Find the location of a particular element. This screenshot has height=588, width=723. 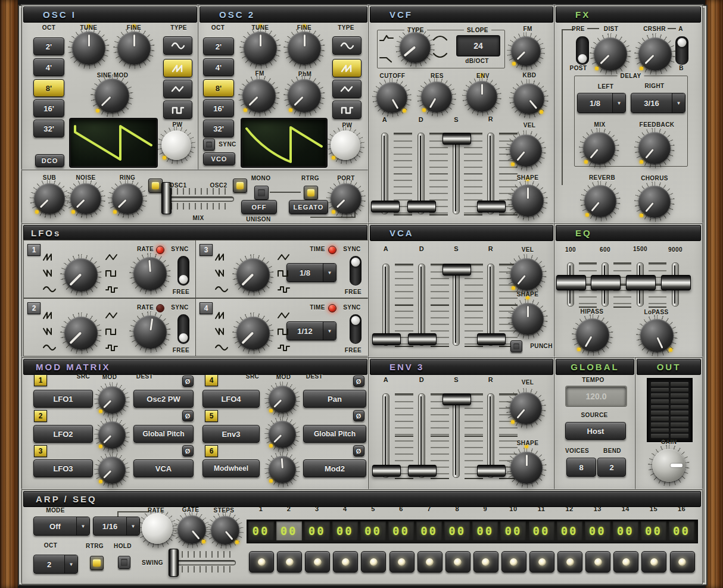

port-knob is located at coordinates (346, 199).